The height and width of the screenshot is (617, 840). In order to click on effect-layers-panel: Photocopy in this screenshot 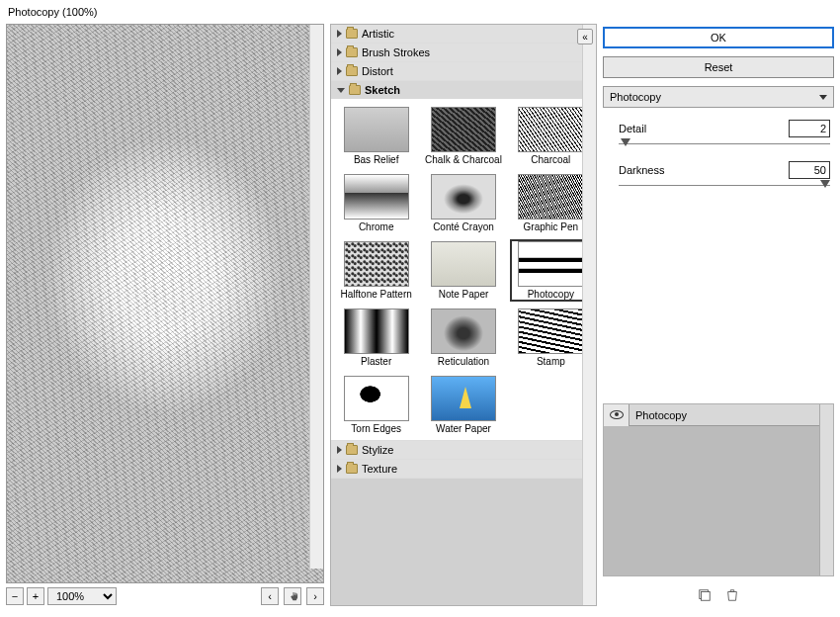, I will do `click(718, 490)`.